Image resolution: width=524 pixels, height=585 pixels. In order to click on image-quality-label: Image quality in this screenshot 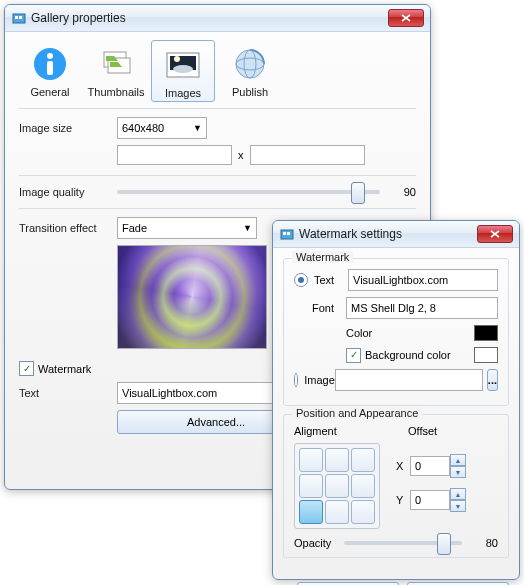, I will do `click(68, 192)`.